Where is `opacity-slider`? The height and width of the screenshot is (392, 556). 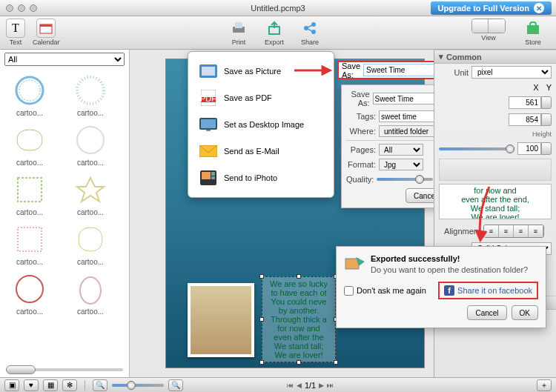 opacity-slider is located at coordinates (477, 149).